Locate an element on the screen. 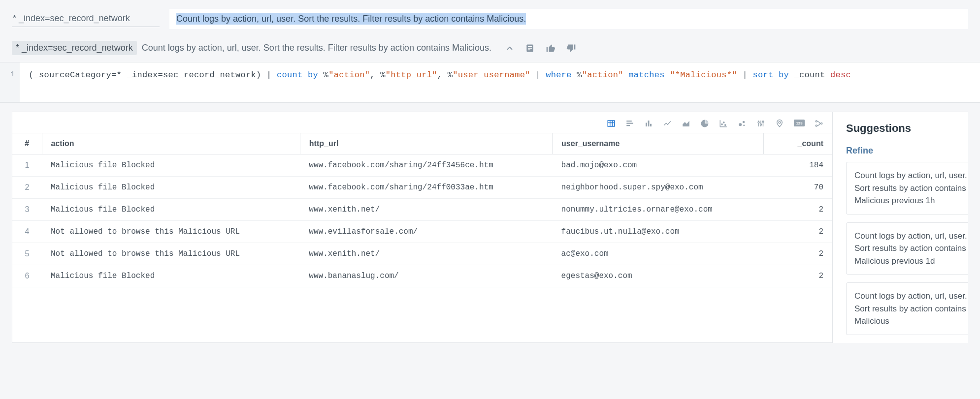  thumbs-down-icon is located at coordinates (571, 48).